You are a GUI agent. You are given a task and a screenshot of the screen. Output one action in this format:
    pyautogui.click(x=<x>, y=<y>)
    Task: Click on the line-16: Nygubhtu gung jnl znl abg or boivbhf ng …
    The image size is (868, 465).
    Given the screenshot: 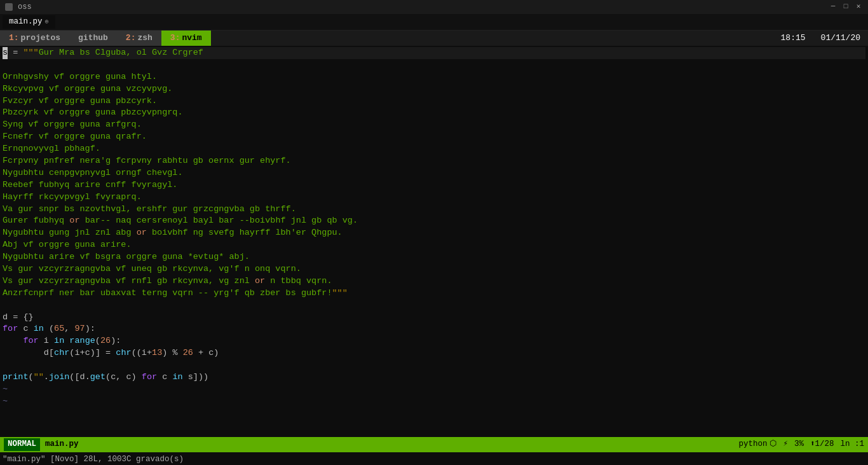 What is the action you would take?
    pyautogui.click(x=434, y=233)
    